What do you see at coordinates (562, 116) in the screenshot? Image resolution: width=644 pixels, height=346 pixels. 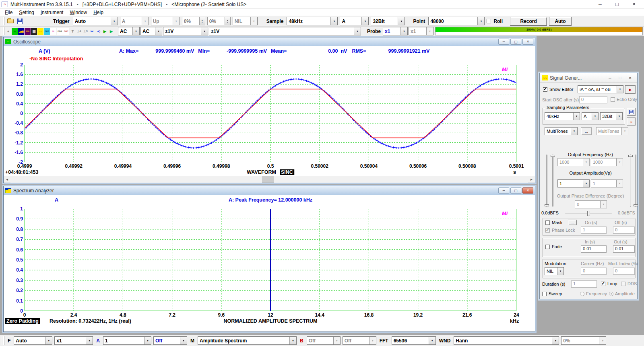 I see `generator-rate-select: 48kHz` at bounding box center [562, 116].